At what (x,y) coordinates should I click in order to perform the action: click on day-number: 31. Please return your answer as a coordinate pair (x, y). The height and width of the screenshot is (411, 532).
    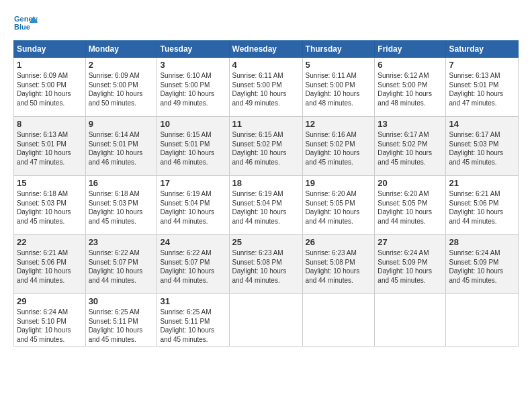
    Looking at the image, I should click on (193, 301).